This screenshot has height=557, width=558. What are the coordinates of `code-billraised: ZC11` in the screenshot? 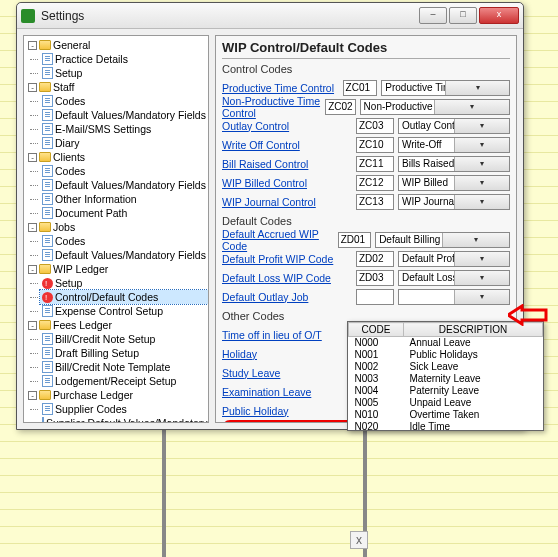 It's located at (375, 164).